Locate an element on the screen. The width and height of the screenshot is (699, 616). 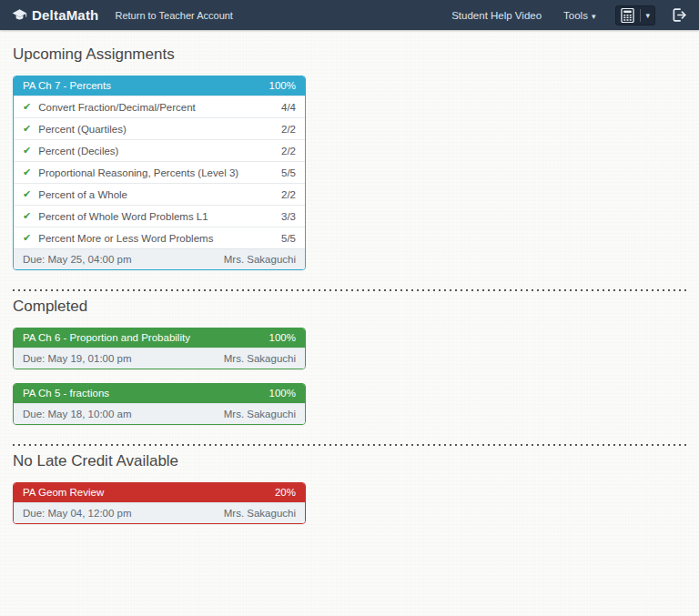
graduation-cap-icon is located at coordinates (20, 15).